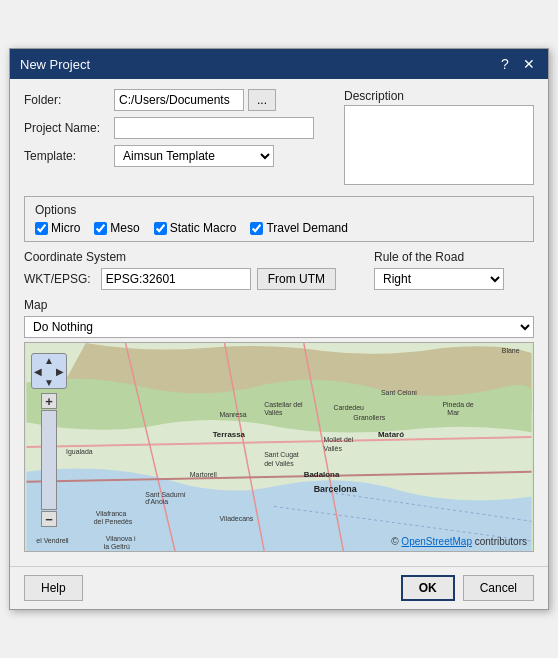 This screenshot has height=658, width=558. What do you see at coordinates (58, 228) in the screenshot?
I see `micro-checkbox-label: Micro` at bounding box center [58, 228].